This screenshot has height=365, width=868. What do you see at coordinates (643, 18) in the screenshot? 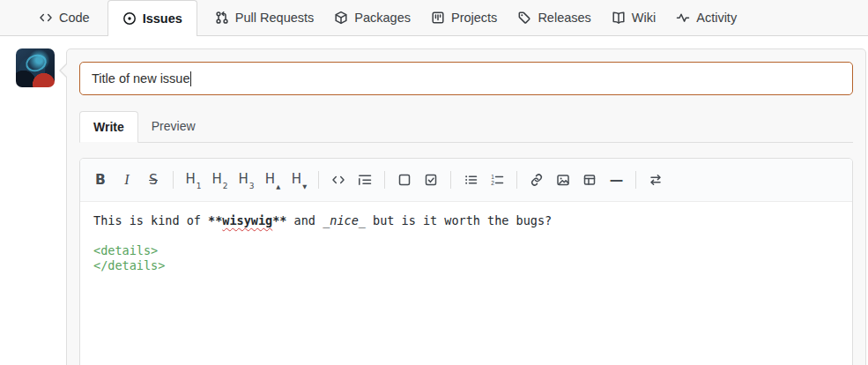
I see `nav-tab-label: Wiki` at bounding box center [643, 18].